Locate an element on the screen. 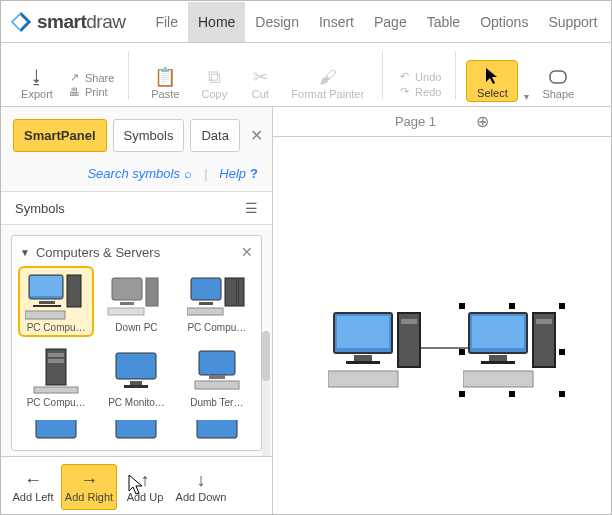 The height and width of the screenshot is (515, 612). menu-options: Options is located at coordinates (504, 22).